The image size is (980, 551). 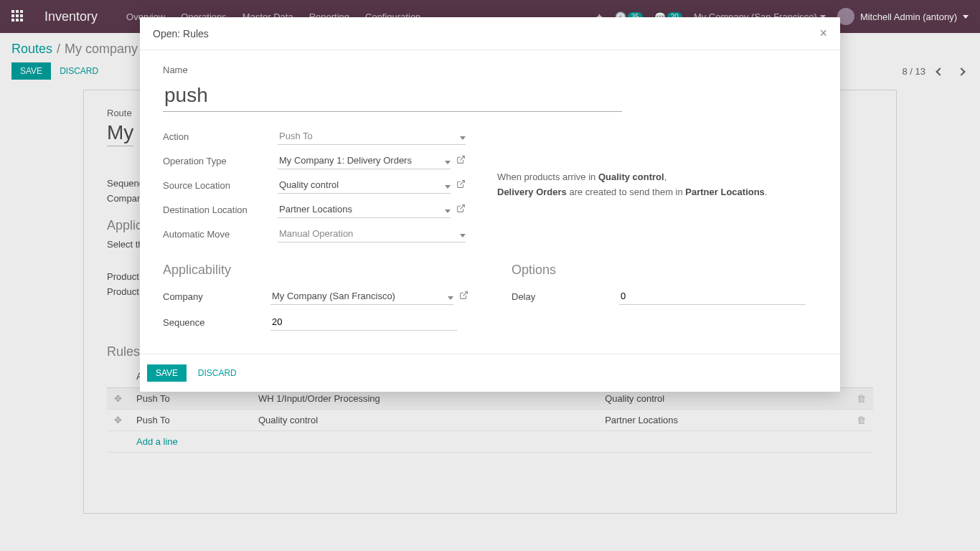 What do you see at coordinates (217, 323) in the screenshot?
I see `modal-sequence-label: Sequence` at bounding box center [217, 323].